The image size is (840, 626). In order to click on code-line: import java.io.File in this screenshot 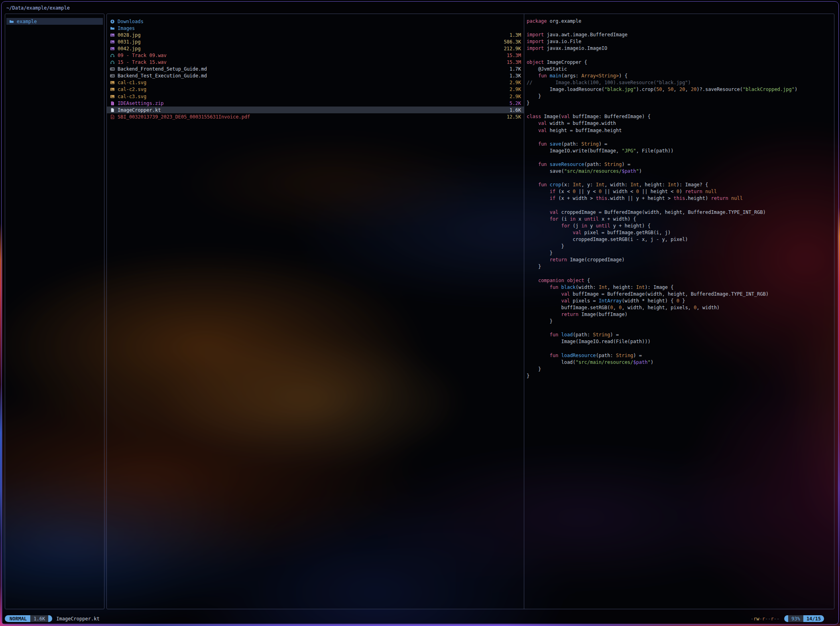, I will do `click(680, 41)`.